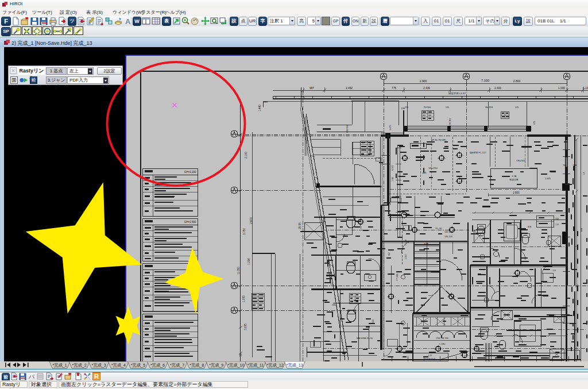  I want to click on svg-text: *完成_11, so click(256, 365).